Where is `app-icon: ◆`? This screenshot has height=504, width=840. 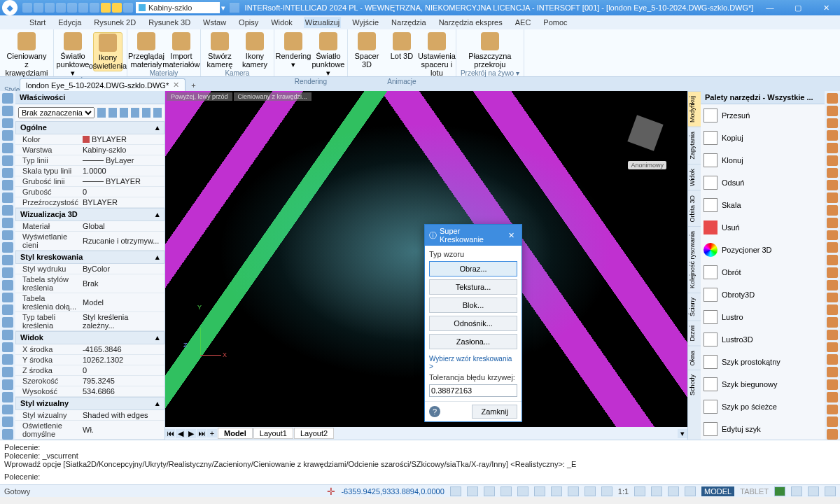 app-icon: ◆ is located at coordinates (10, 8).